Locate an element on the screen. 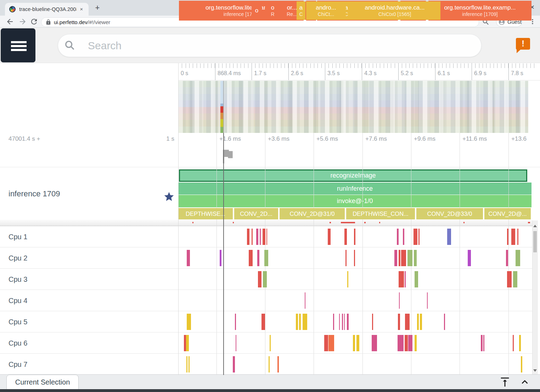  slice-conv: CONV_2D@33/0 is located at coordinates (450, 214).